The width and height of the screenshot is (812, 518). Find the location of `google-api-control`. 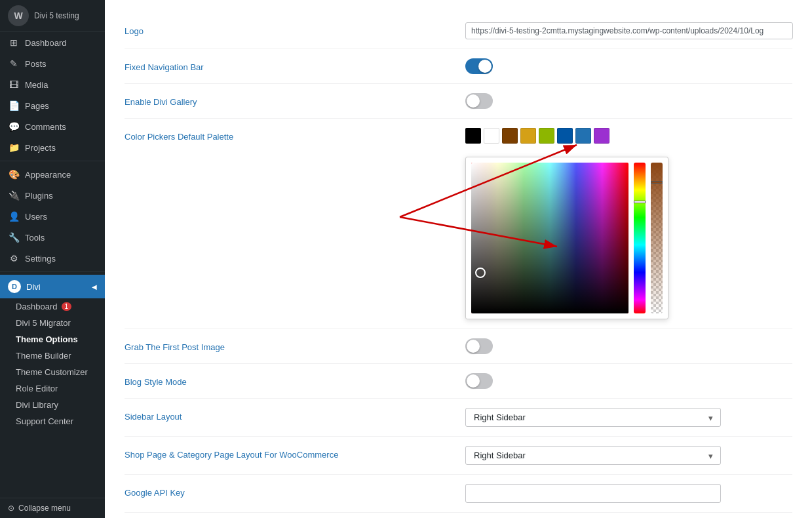

google-api-control is located at coordinates (629, 493).